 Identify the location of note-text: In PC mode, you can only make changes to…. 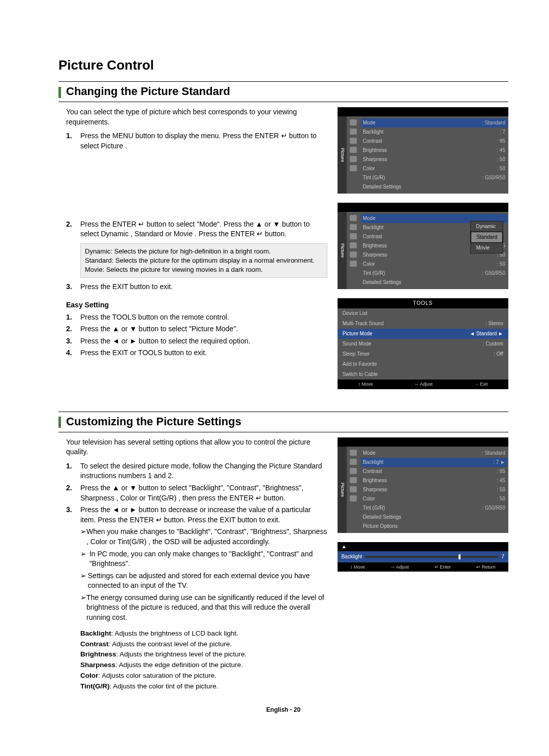
(208, 559).